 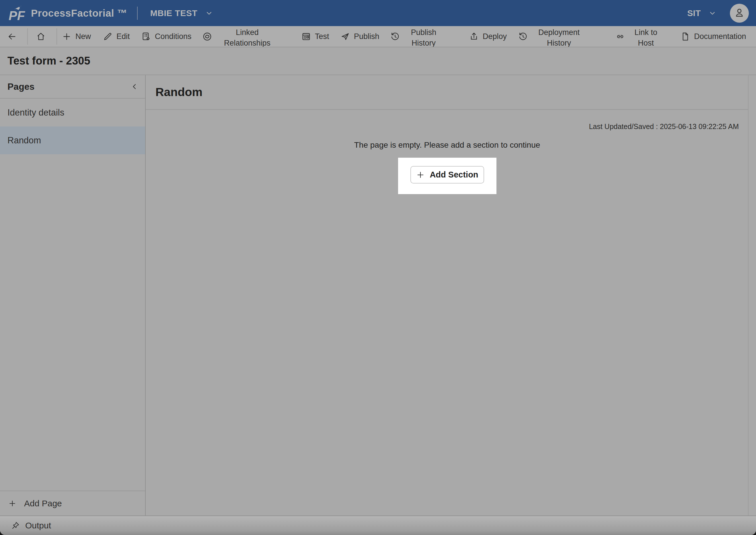 I want to click on topbar-right: SIT, so click(x=718, y=13).